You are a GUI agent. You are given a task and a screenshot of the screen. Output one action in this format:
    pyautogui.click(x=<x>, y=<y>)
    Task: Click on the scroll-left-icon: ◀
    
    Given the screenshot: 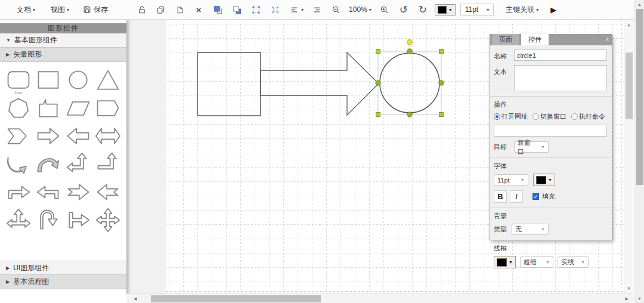 What is the action you would take?
    pyautogui.click(x=135, y=299)
    